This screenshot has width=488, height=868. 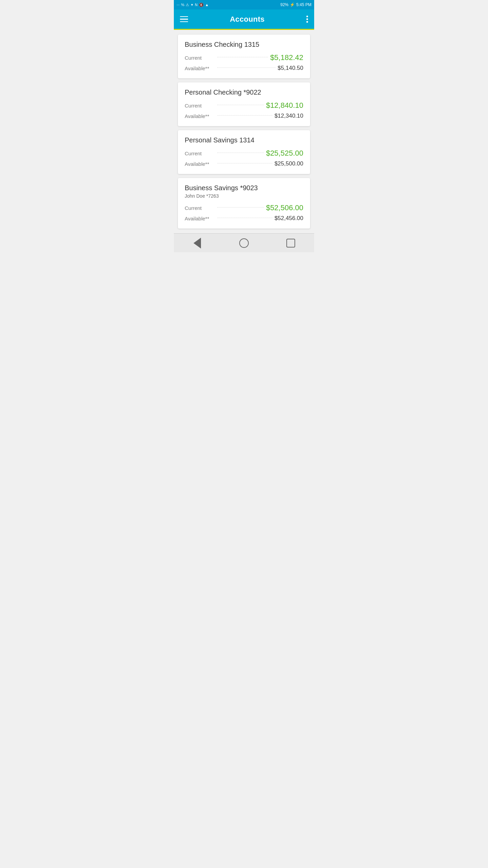 I want to click on navigation-bar, so click(x=244, y=243).